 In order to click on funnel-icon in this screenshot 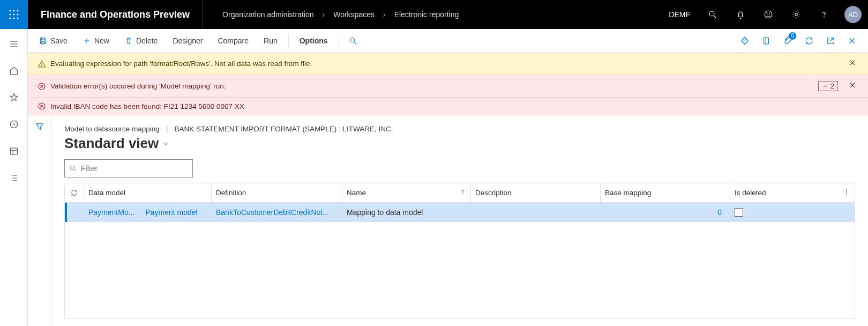, I will do `click(40, 224)`.